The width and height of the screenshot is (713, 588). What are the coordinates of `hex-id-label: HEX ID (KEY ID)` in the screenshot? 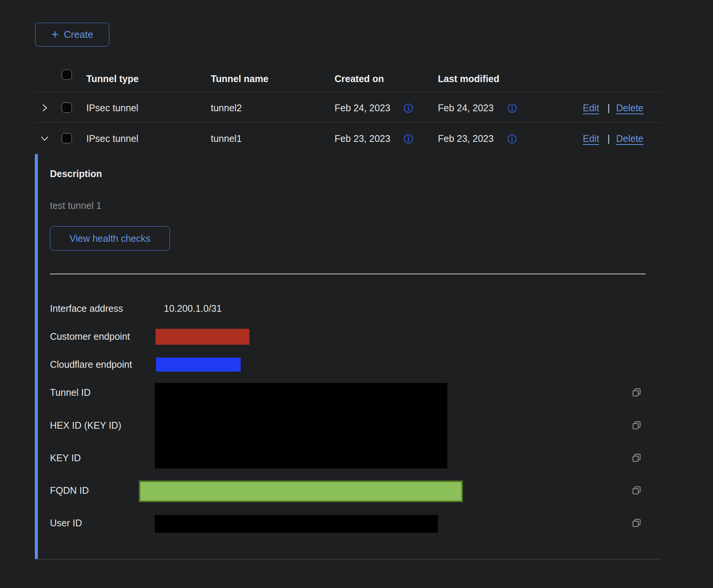 It's located at (86, 425).